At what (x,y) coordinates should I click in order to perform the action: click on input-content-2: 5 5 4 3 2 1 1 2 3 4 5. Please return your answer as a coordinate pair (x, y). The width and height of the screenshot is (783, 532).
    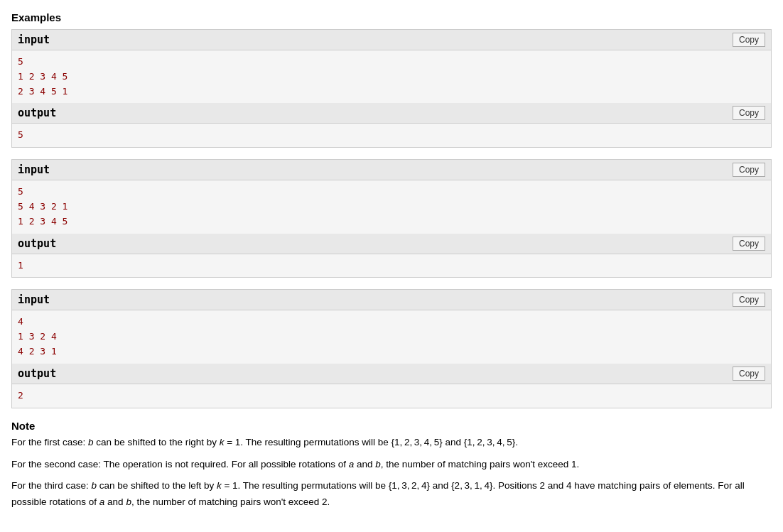
    Looking at the image, I should click on (392, 207).